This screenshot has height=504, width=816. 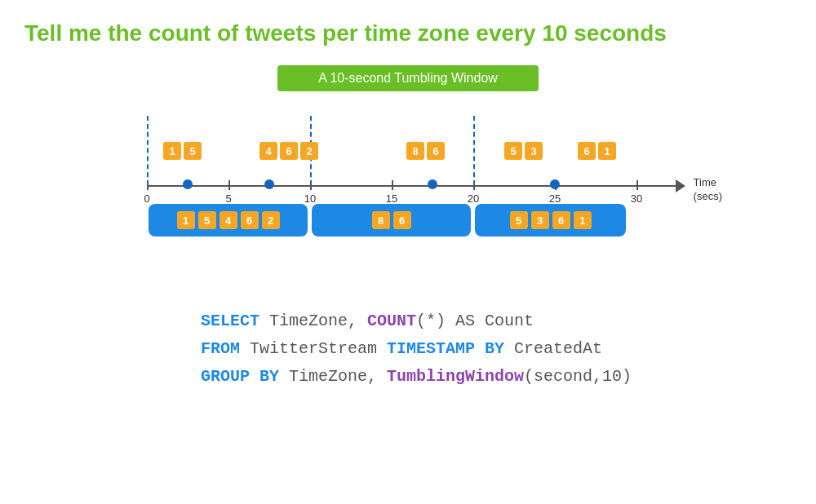 What do you see at coordinates (416, 377) in the screenshot?
I see `sql-line-3: GROUP BY TimeZone, TumblingWindow(second…` at bounding box center [416, 377].